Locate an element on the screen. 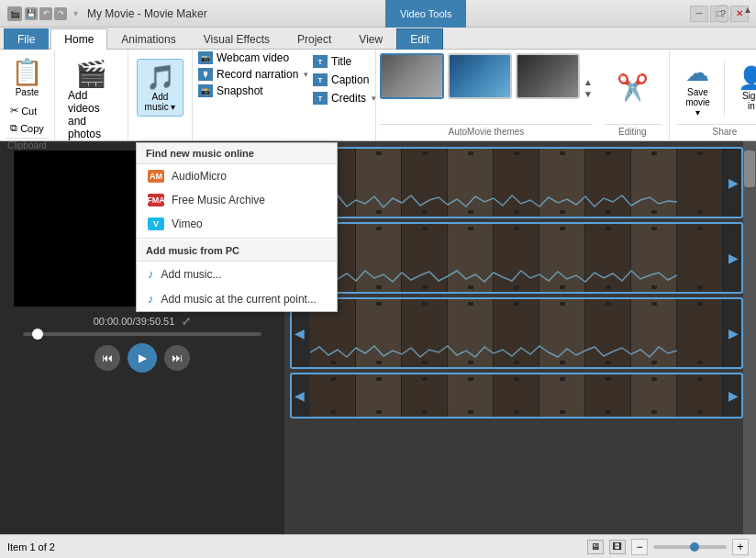  item-count: Item 1 of 2 is located at coordinates (31, 547).